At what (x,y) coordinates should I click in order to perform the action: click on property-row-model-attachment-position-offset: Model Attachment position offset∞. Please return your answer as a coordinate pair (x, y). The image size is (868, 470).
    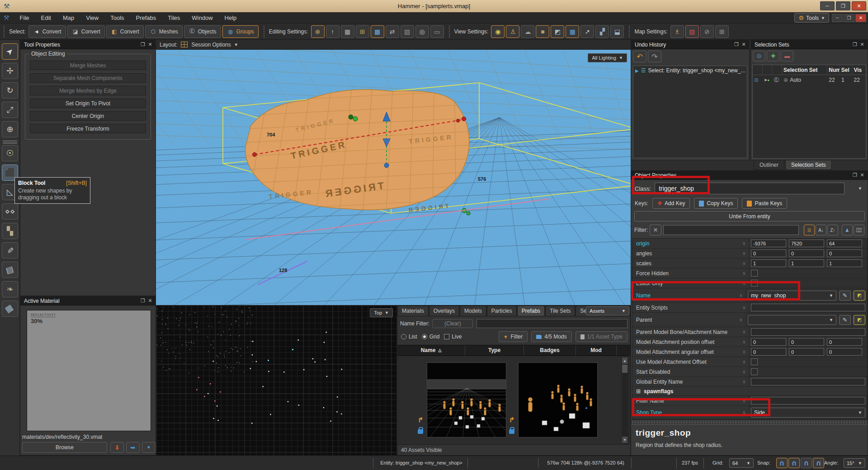
    Looking at the image, I should click on (750, 342).